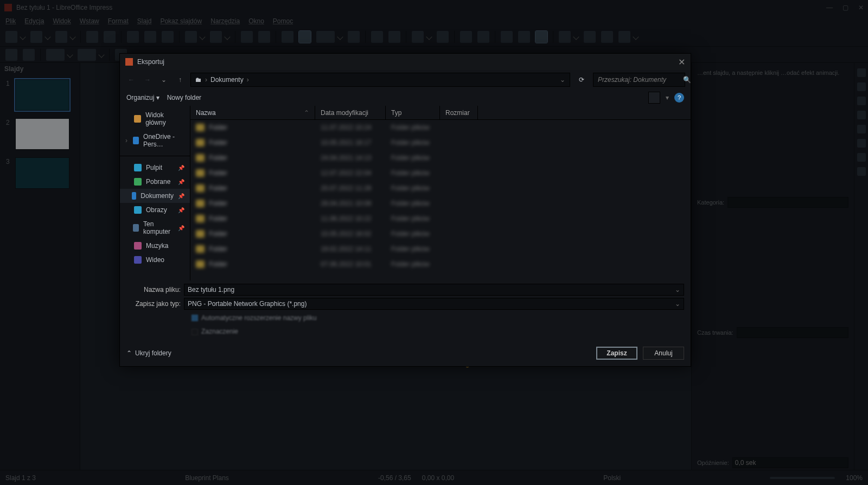  I want to click on dup-slide-icon, so click(590, 37).